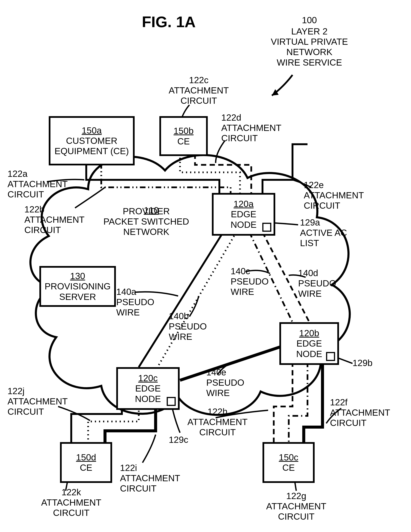 The height and width of the screenshot is (532, 411). Describe the element at coordinates (193, 326) in the screenshot. I see `lbl-140b: 140b PSEUDO WIRE` at that location.